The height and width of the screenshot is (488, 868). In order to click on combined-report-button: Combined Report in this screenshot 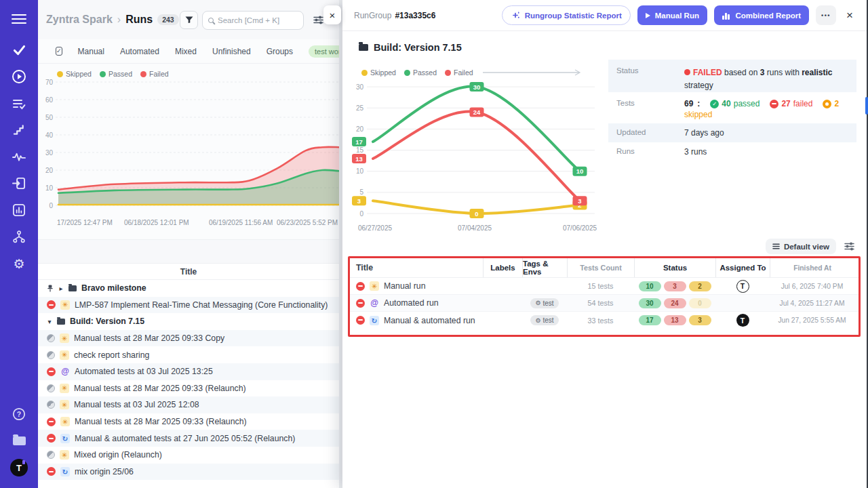, I will do `click(762, 15)`.